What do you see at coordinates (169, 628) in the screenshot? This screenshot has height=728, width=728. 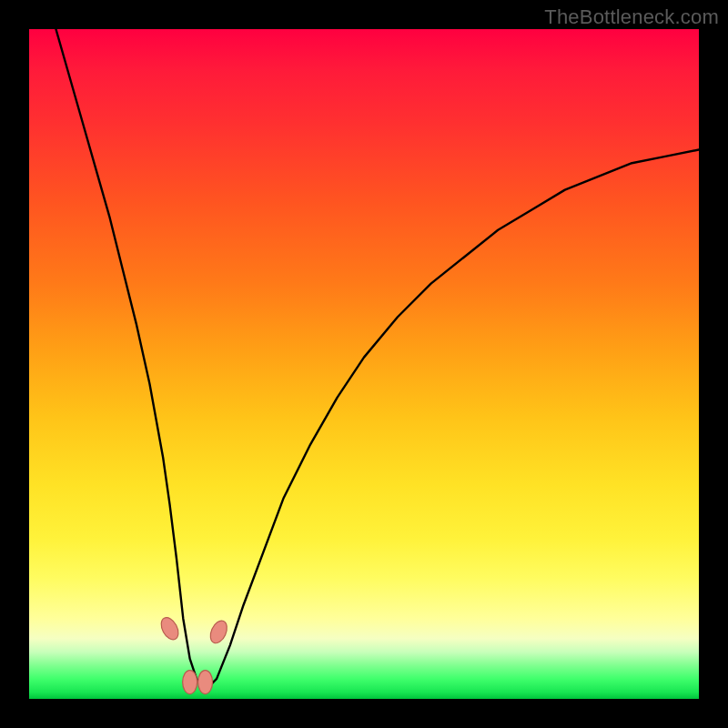 I see `marker-left-upper` at bounding box center [169, 628].